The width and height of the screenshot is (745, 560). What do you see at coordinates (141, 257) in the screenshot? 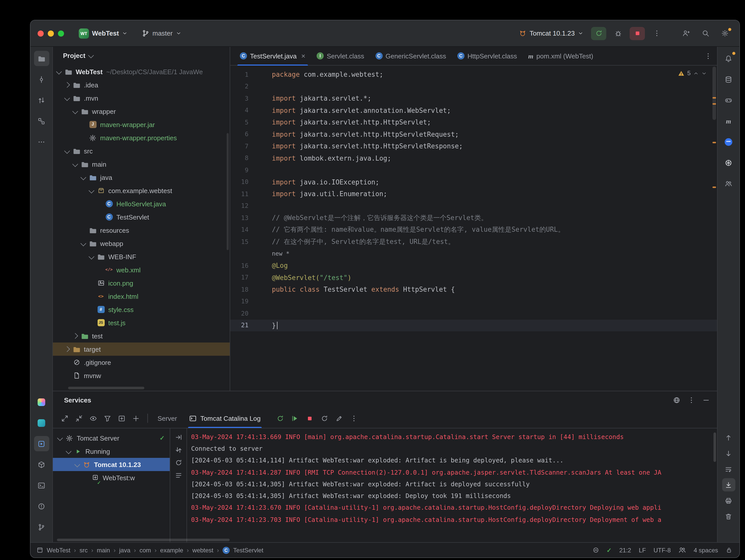
I see `tree-item: WEB-INF` at bounding box center [141, 257].